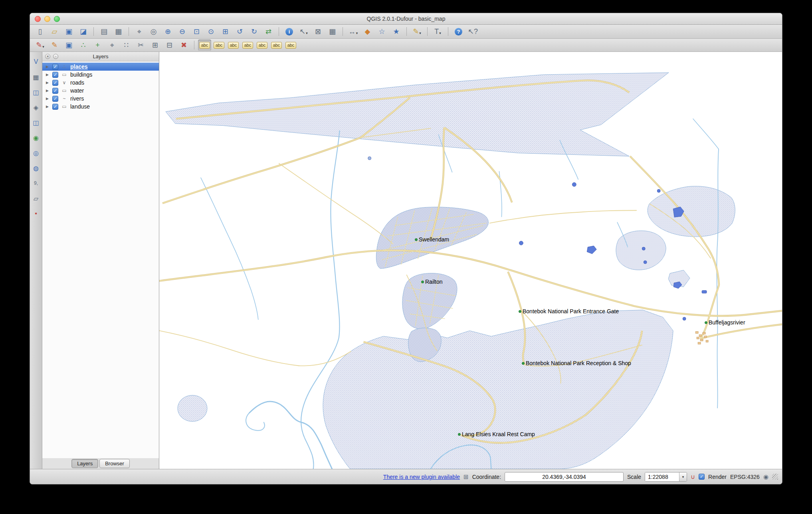  Describe the element at coordinates (101, 99) in the screenshot. I see `layer-item-rivers: ▶ ✓ ~ rivers` at that location.